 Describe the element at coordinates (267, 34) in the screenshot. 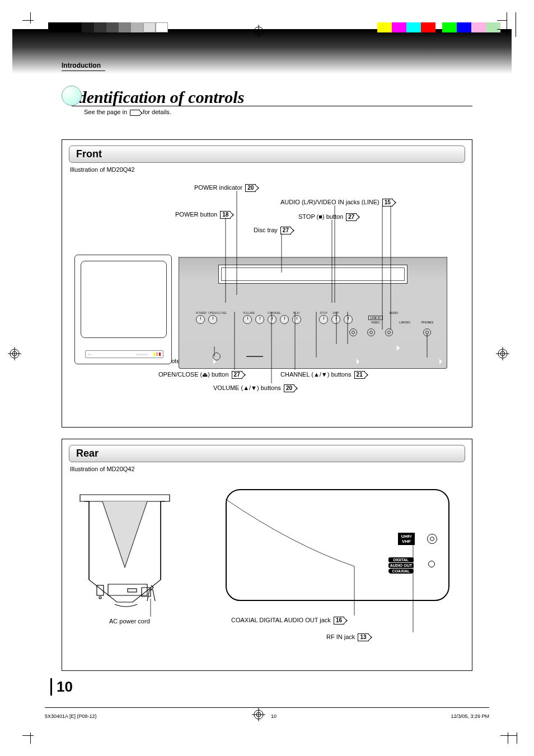

I see `print-registration` at that location.